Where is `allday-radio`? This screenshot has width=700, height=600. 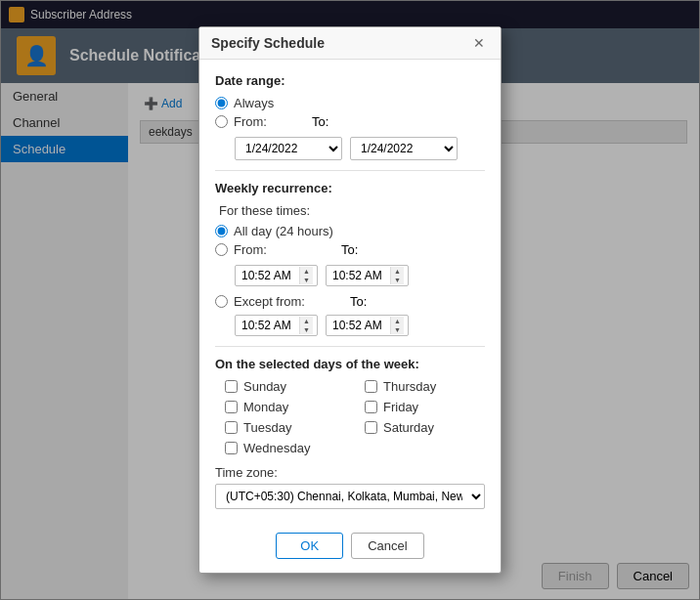 allday-radio is located at coordinates (221, 231).